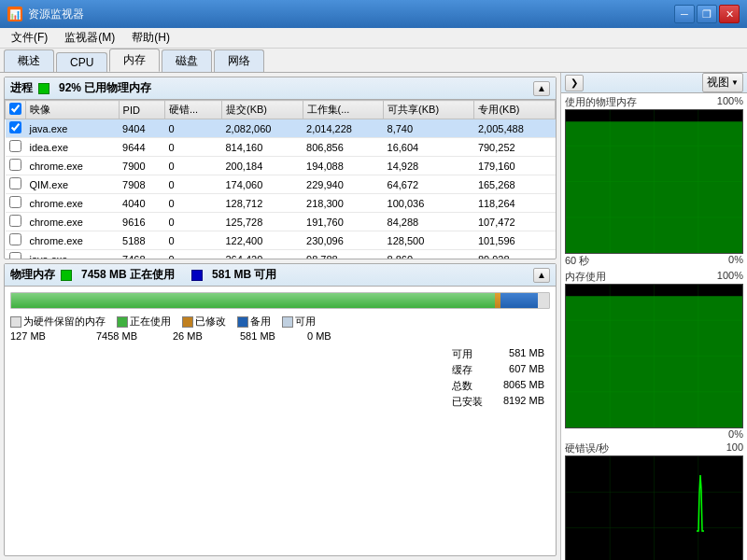 The width and height of the screenshot is (747, 560). What do you see at coordinates (519, 301) in the screenshot?
I see `mem-bar-standby` at bounding box center [519, 301].